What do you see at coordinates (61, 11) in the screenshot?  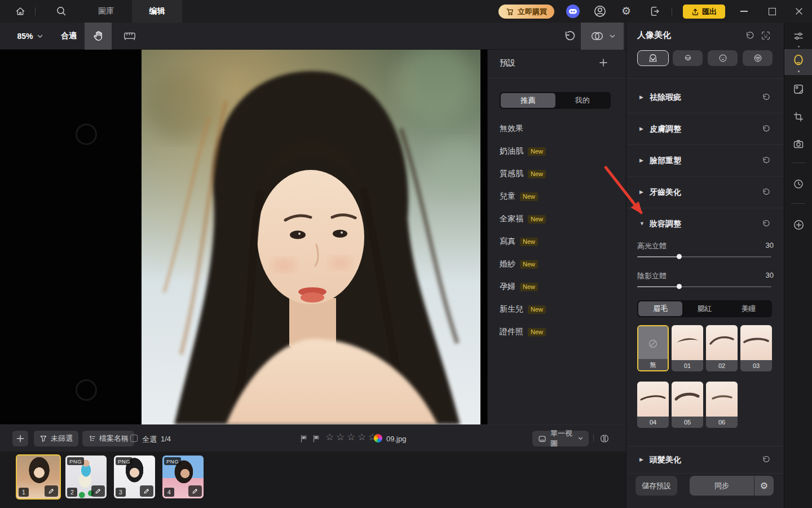 I see `search-icon` at bounding box center [61, 11].